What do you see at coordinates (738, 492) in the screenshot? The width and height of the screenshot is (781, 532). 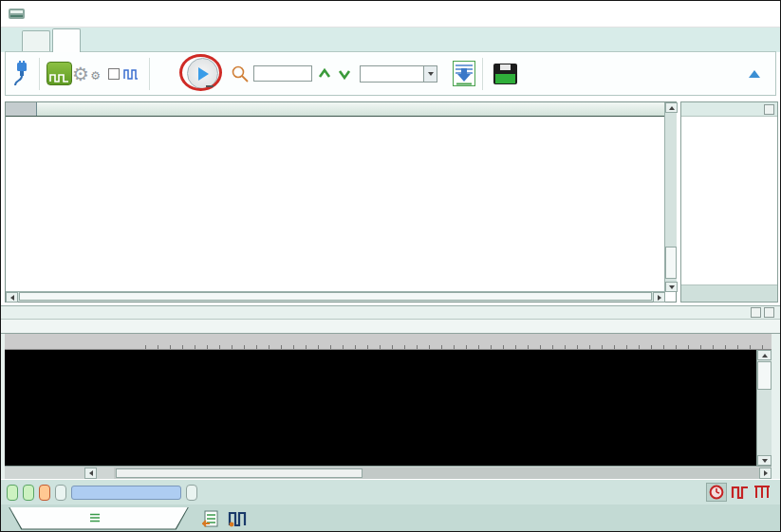 I see `measurement-group` at bounding box center [738, 492].